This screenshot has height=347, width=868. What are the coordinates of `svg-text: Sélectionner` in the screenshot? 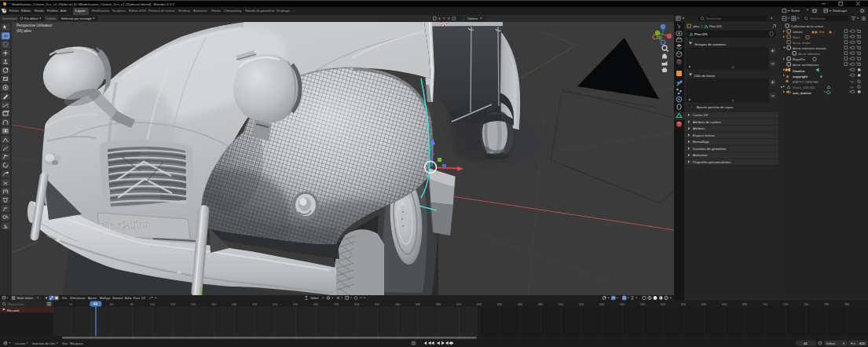 It's located at (79, 298).